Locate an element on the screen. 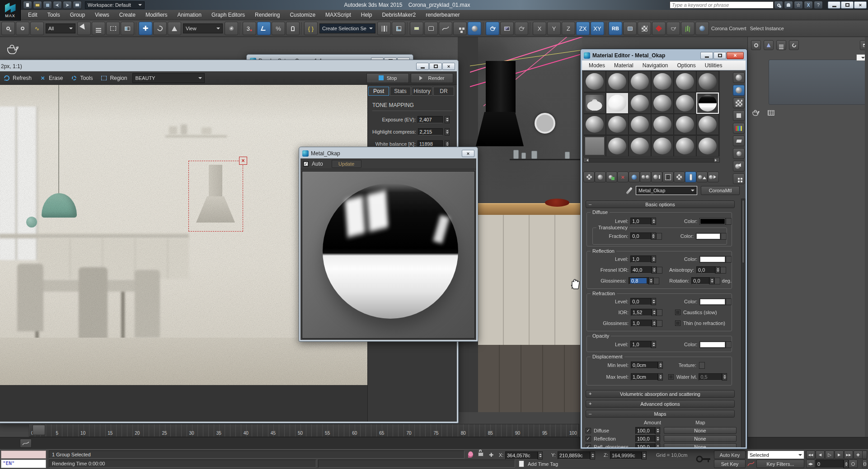 Image resolution: width=868 pixels, height=469 pixels. frame-spinner is located at coordinates (846, 464).